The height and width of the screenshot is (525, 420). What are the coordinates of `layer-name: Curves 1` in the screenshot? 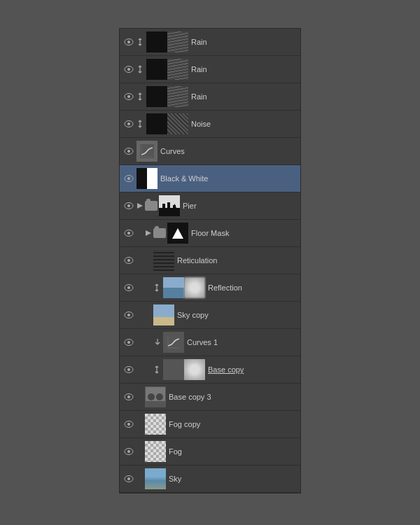 It's located at (242, 342).